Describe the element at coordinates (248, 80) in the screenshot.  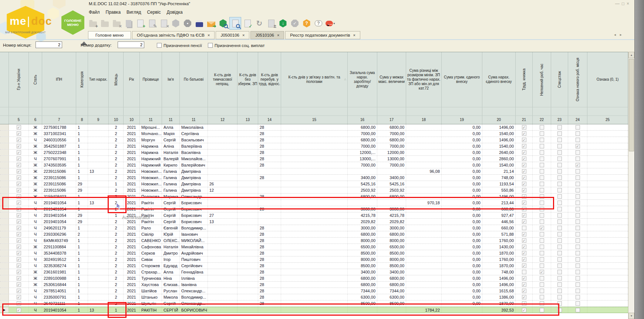
I see `col-header-days-unpaid: К-сть днів без збереж. ЗП` at that location.